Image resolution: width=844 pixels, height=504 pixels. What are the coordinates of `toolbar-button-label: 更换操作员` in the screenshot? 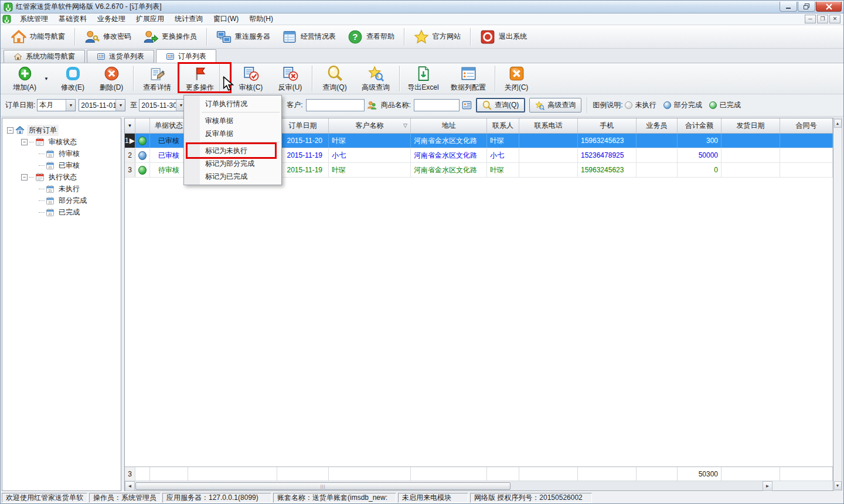 It's located at (179, 36).